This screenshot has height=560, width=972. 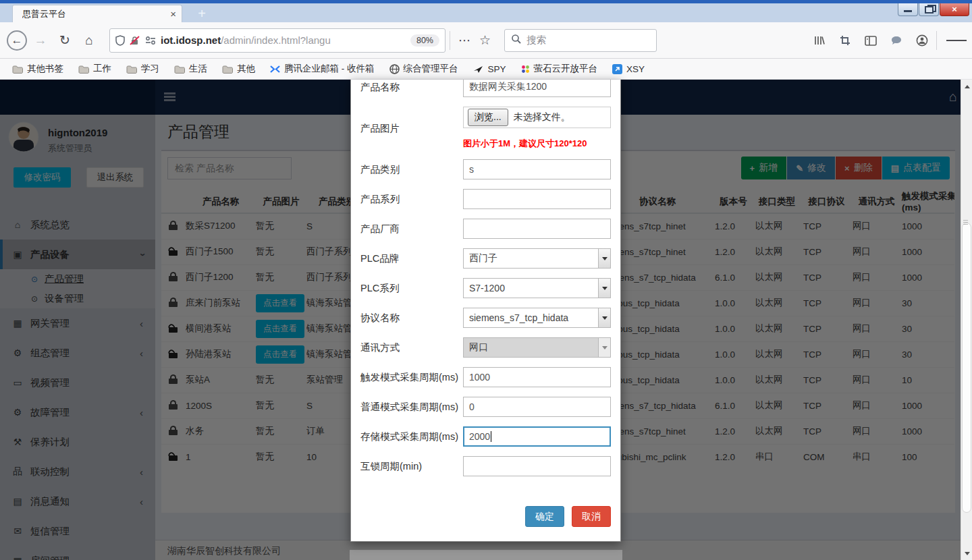 I want to click on form-field-row: 互锁周期(min), so click(x=486, y=466).